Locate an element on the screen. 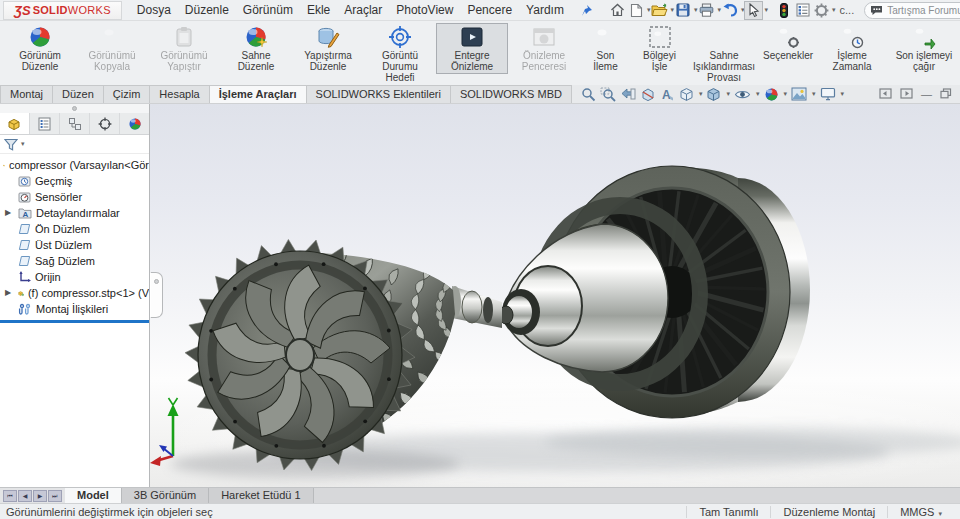  ribbon-scene-illumination-proof-button: Sahne Işıklandırması Provası is located at coordinates (724, 54).